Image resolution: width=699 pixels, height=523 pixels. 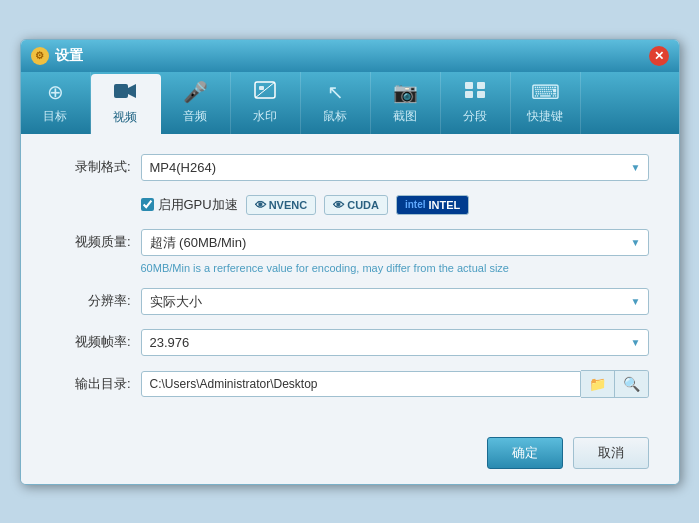 I want to click on format-row: 录制格式: MP4(H264) AVI MOV, so click(x=350, y=168).